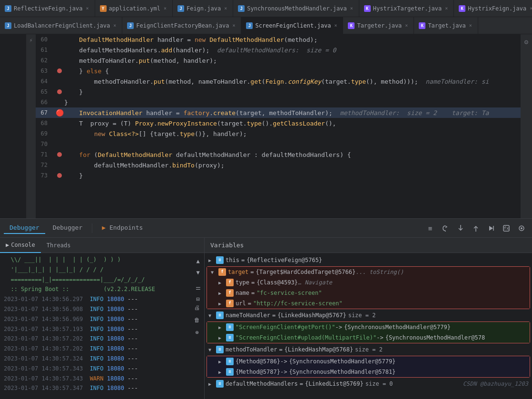  Describe the element at coordinates (45, 71) in the screenshot. I see `line-num-63: 63` at that location.